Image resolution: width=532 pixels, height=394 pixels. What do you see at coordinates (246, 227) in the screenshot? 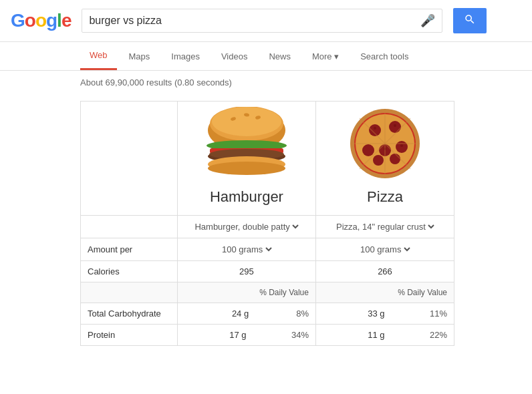
I see `burger-type-select: Hamburger, double patty` at bounding box center [246, 227].